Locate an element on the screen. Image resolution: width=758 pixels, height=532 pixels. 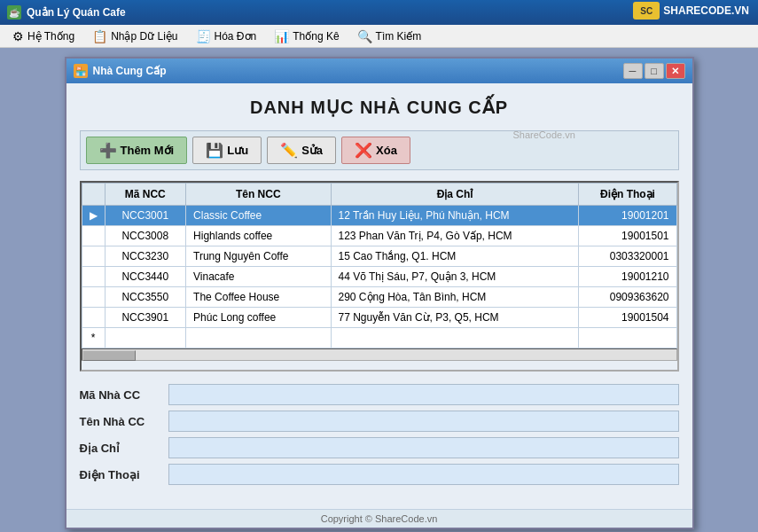
table-row: ▶NCC3001Classic Coffee12 Trần Huy Liệu, … is located at coordinates (379, 216).